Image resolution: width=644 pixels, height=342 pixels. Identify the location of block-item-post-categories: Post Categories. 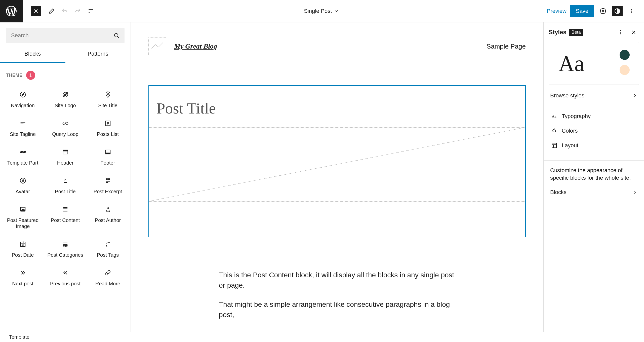
(65, 249).